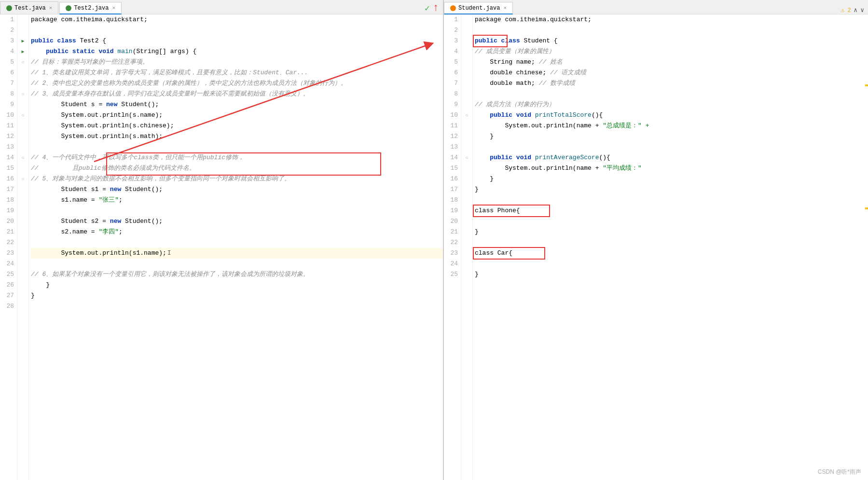 This screenshot has width=868, height=480. Describe the element at coordinates (9, 115) in the screenshot. I see `line-number-10: 10` at that location.